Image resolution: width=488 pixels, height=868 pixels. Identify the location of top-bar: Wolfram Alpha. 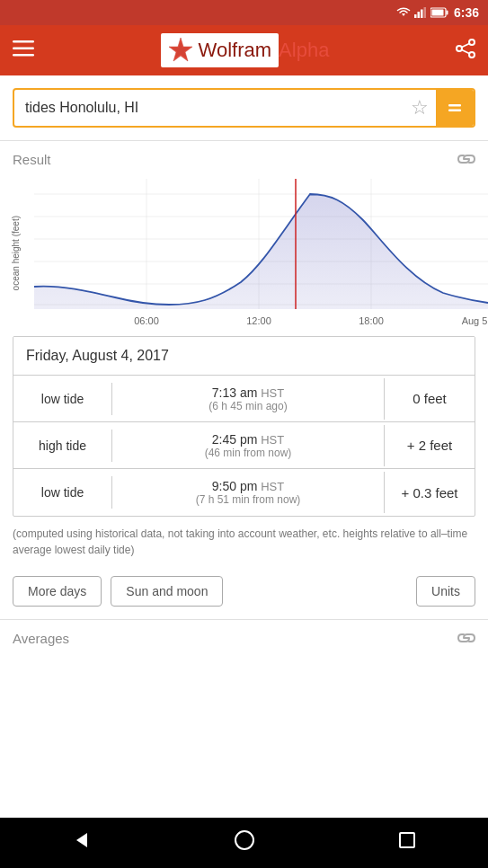
(244, 50).